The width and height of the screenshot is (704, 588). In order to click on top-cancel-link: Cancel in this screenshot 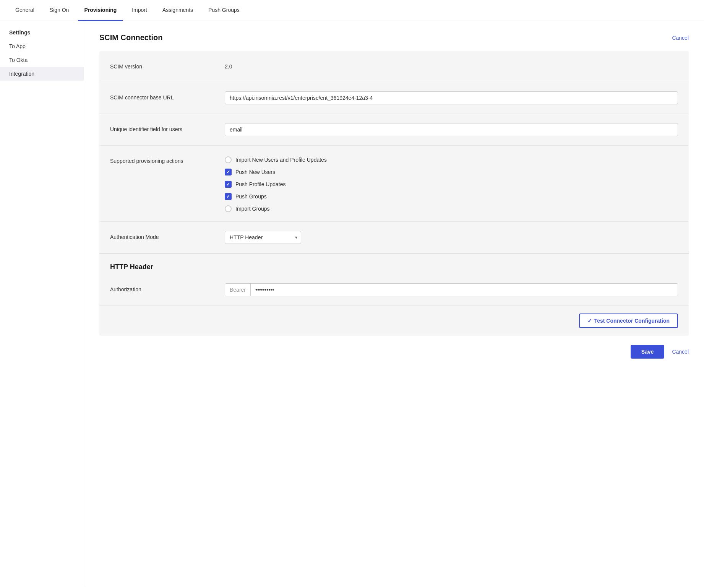, I will do `click(680, 38)`.